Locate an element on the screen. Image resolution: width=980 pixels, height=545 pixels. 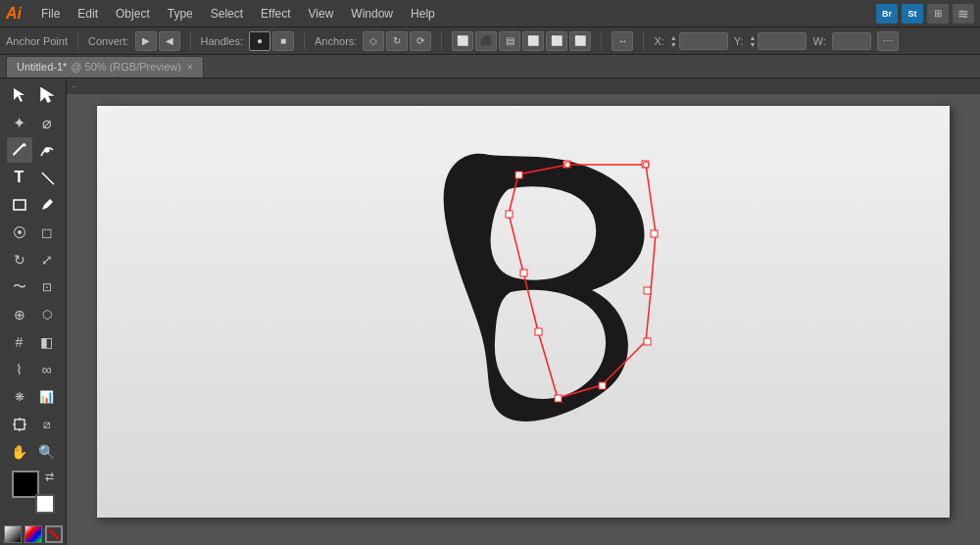
direct-selection-tool is located at coordinates (47, 95).